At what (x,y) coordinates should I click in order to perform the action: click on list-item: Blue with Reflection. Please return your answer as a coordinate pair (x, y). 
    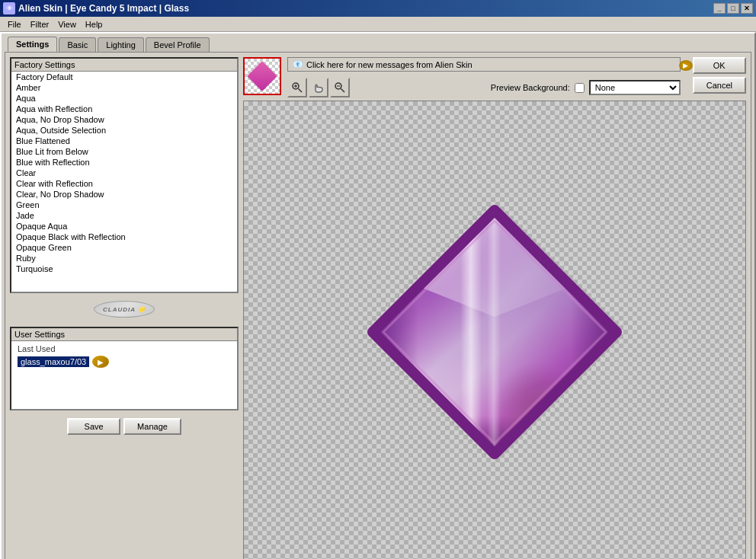
    Looking at the image, I should click on (124, 162).